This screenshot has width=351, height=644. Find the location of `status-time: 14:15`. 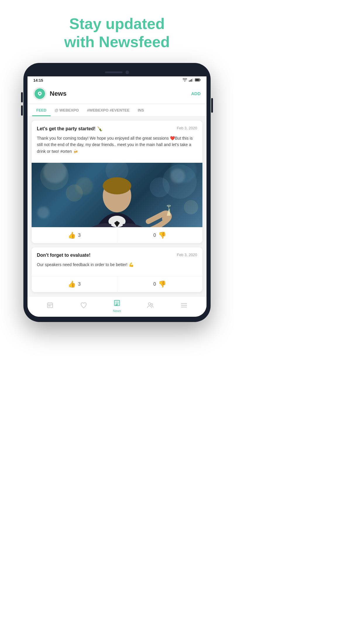

status-time: 14:15 is located at coordinates (38, 80).